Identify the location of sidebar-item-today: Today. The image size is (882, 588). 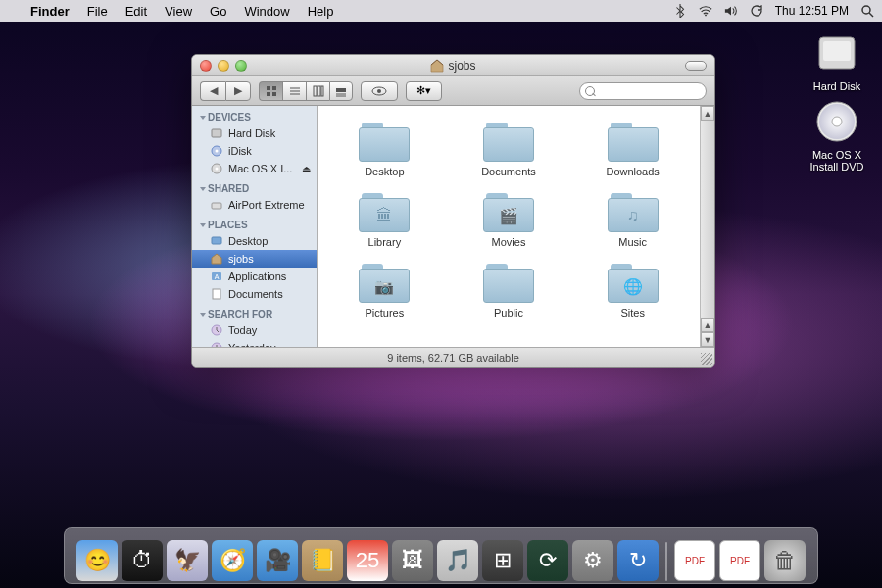
(255, 330).